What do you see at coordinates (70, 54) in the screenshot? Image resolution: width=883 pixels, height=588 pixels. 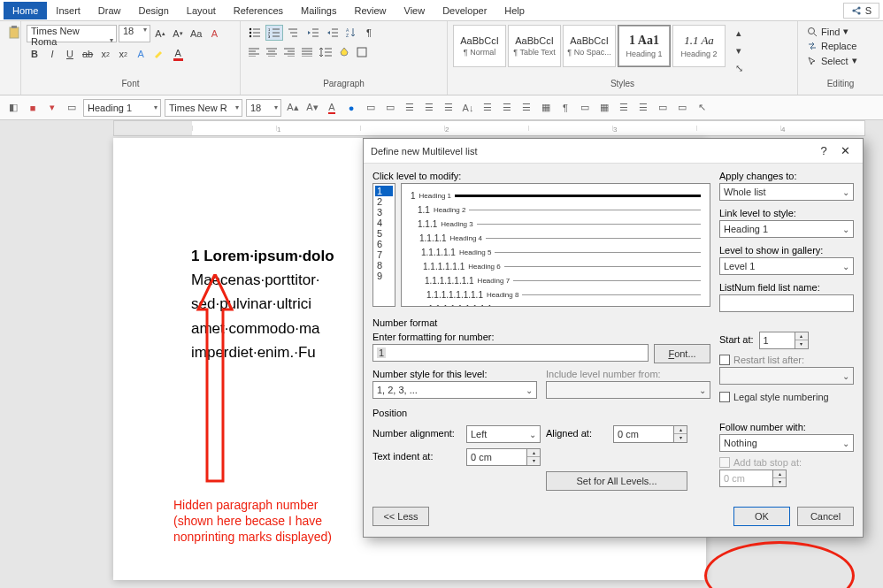 I see `underline-button: U` at bounding box center [70, 54].